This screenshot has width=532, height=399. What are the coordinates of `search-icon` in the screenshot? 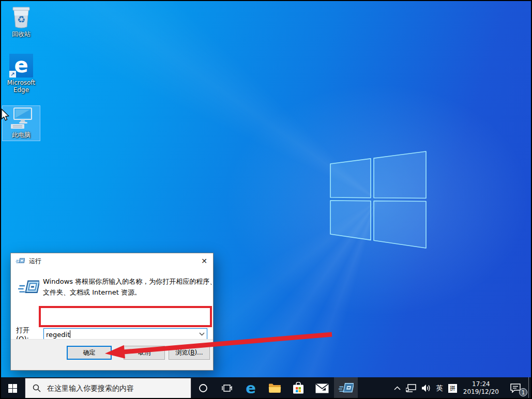 It's located at (37, 388).